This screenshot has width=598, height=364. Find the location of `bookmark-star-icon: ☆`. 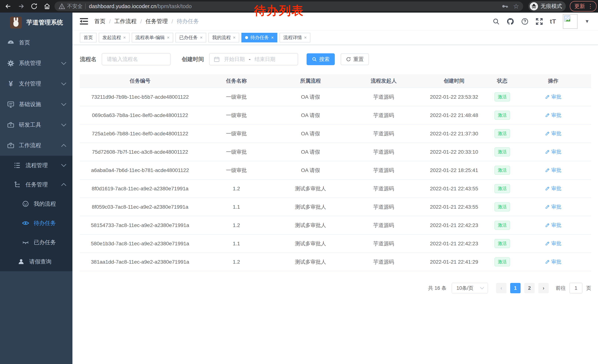

bookmark-star-icon: ☆ is located at coordinates (516, 6).